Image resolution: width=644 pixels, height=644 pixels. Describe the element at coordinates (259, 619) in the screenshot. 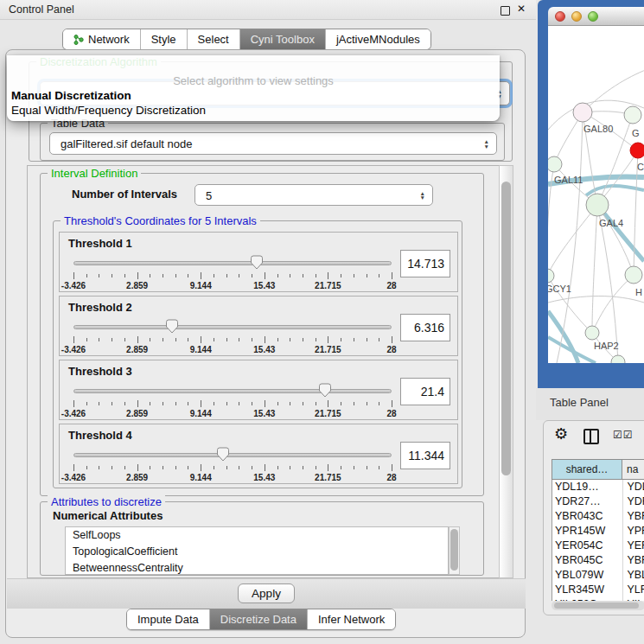

I see `tab-discretize-data: Discretize Data` at that location.